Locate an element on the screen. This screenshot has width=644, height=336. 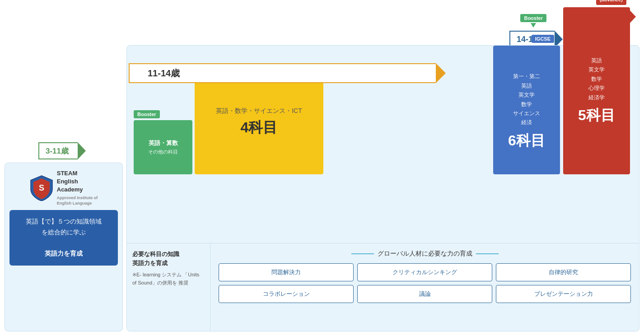
booster-igcse: Booster is located at coordinates (533, 21).